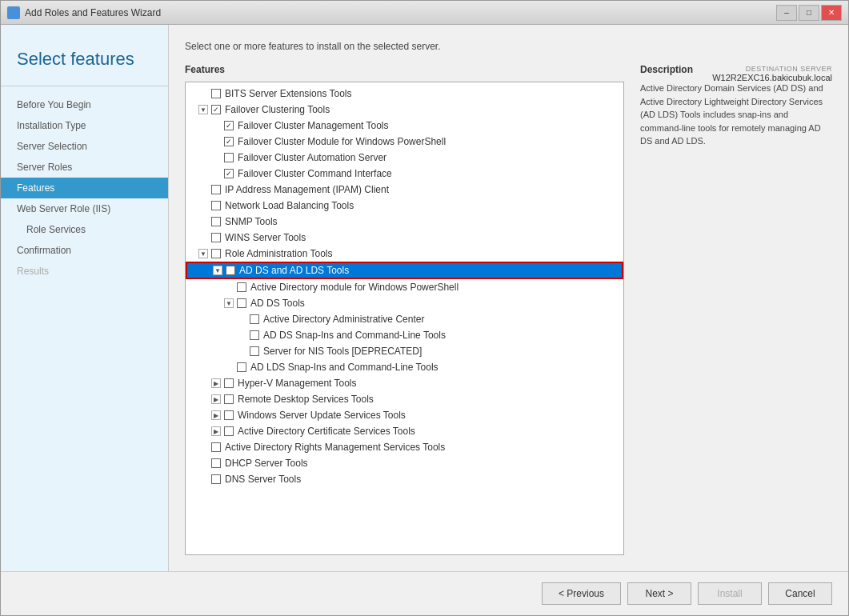  I want to click on window-title: Add Roles and Features Wizard, so click(93, 13).